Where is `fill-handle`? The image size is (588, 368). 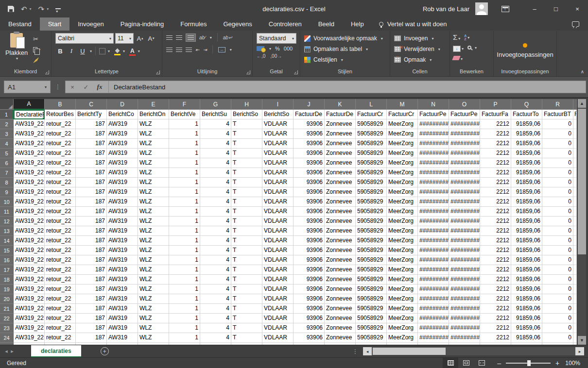 fill-handle is located at coordinates (44, 118).